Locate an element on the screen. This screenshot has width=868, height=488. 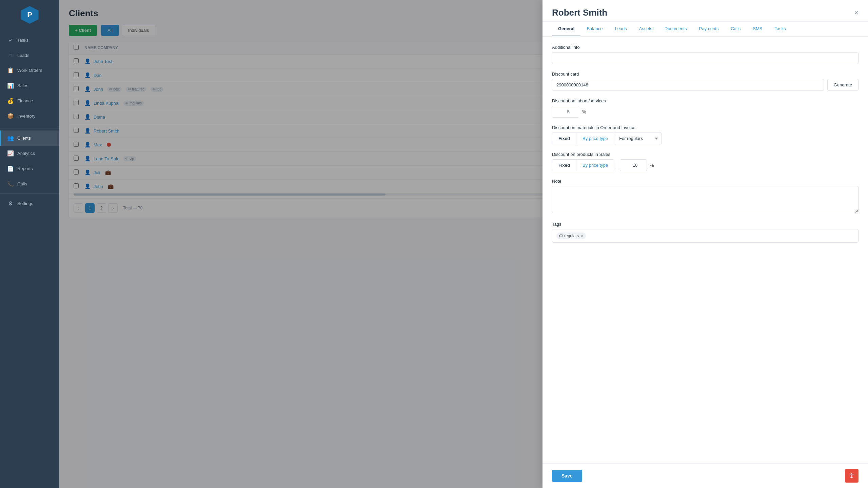
tag-item-regulars: 🏷 regulars × is located at coordinates (571, 236).